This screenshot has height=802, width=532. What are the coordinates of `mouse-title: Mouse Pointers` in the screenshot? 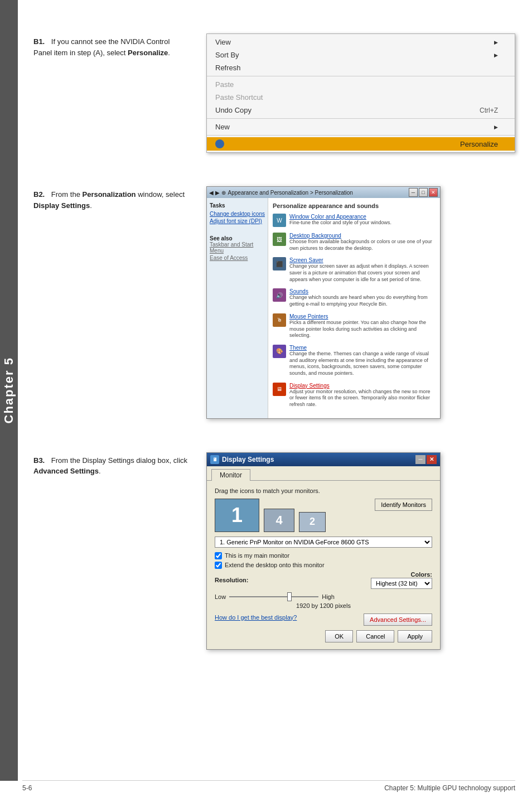 It's located at (362, 317).